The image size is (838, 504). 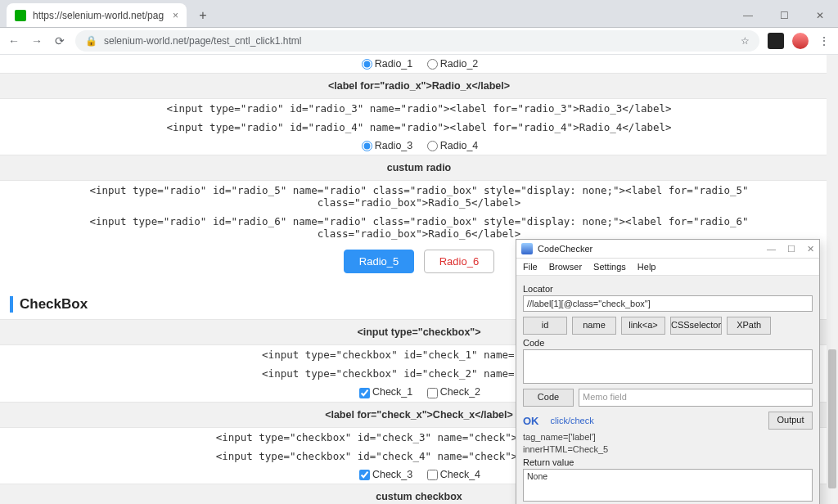 What do you see at coordinates (417, 41) in the screenshot?
I see `address-bar: 🔒 selenium-world.net/page/test_cntl_clic…` at bounding box center [417, 41].